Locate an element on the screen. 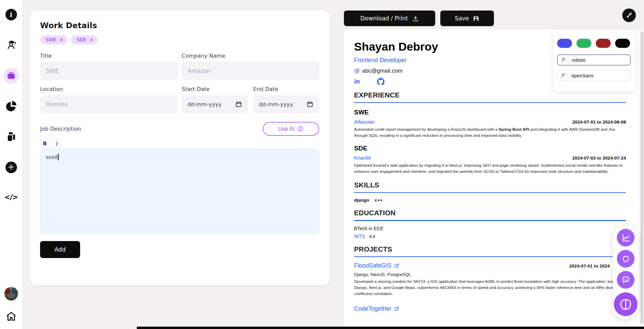 This screenshot has width=644, height=329. title-label: Title is located at coordinates (109, 56).